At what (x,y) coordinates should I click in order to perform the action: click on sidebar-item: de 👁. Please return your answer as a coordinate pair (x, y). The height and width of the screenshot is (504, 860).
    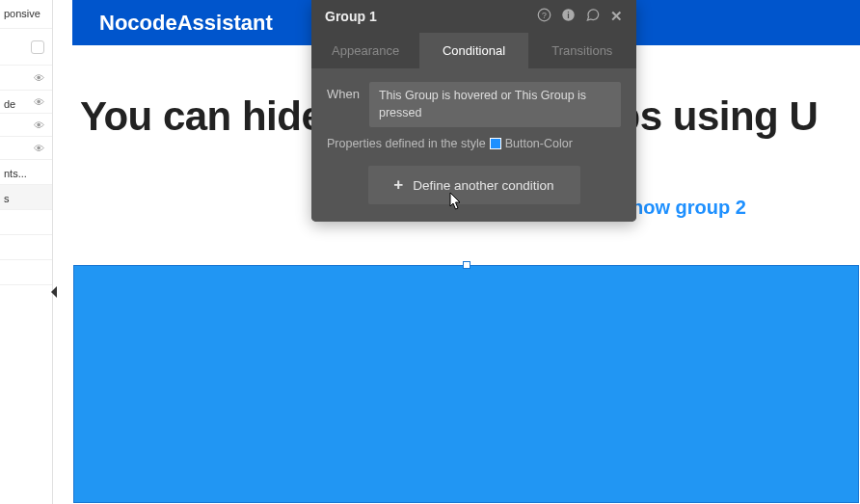
    Looking at the image, I should click on (26, 102).